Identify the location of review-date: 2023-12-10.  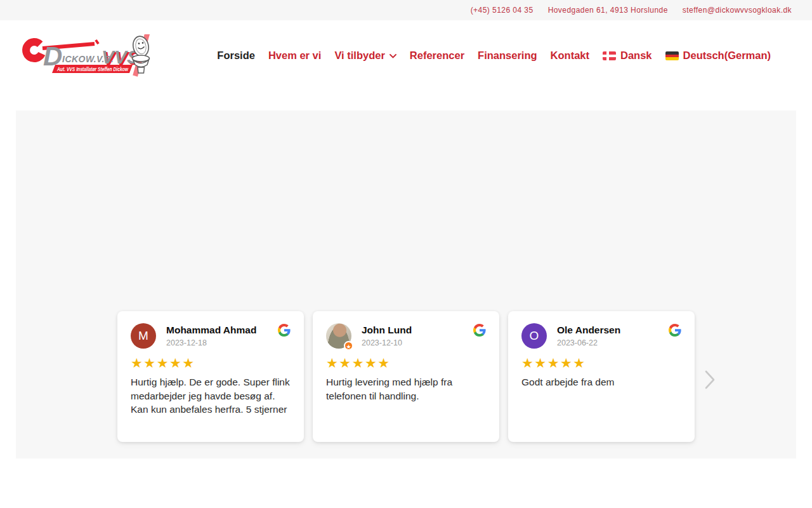
(417, 343).